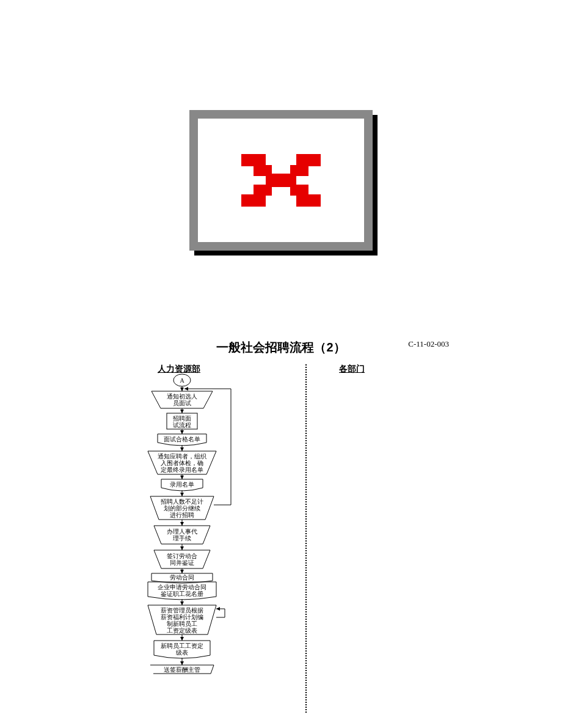 This screenshot has height=728, width=562. What do you see at coordinates (281, 180) in the screenshot?
I see `logo-x-icon` at bounding box center [281, 180].